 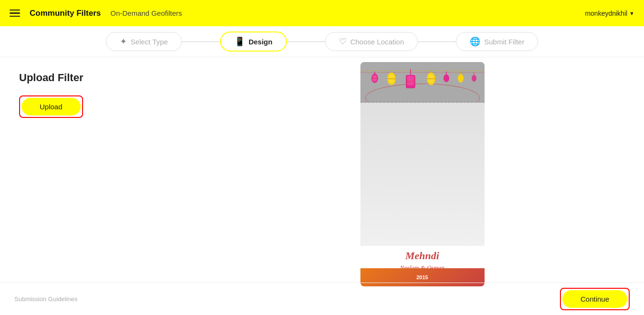 I want to click on upload-filter-title: Upload Filter, so click(x=100, y=78).